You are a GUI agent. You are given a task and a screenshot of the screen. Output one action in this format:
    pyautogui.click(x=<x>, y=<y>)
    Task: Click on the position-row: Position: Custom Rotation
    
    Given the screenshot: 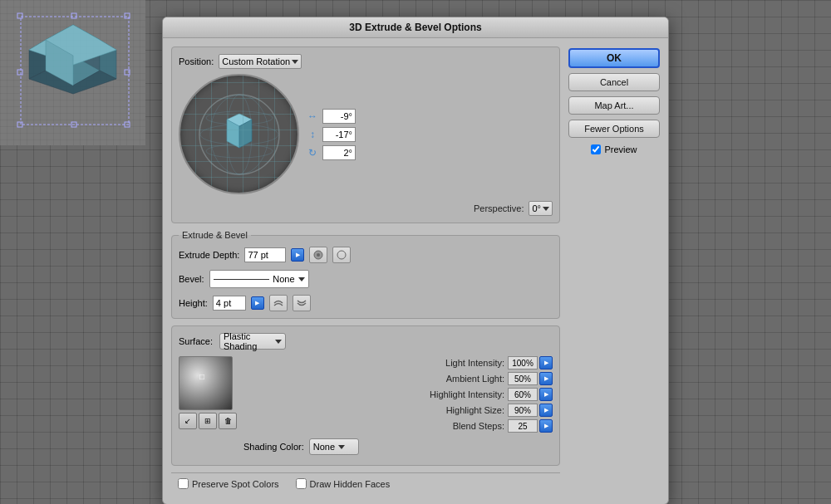 What is the action you would take?
    pyautogui.click(x=366, y=61)
    